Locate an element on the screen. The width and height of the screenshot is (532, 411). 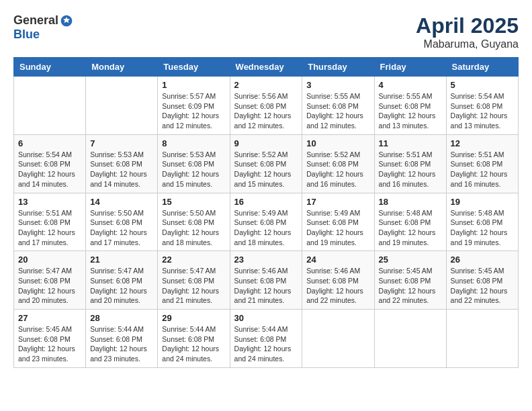
day-number: 23 is located at coordinates (266, 259).